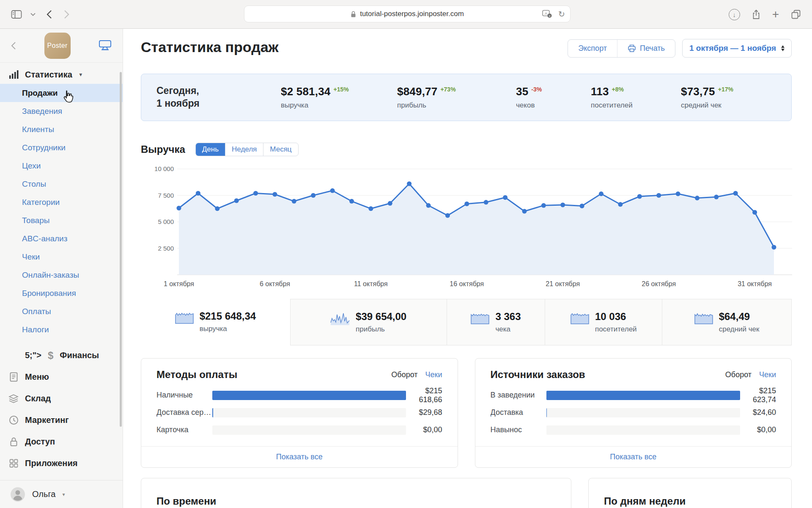 Image resolution: width=812 pixels, height=508 pixels. What do you see at coordinates (356, 493) in the screenshot?
I see `panel-title: По времени` at bounding box center [356, 493].